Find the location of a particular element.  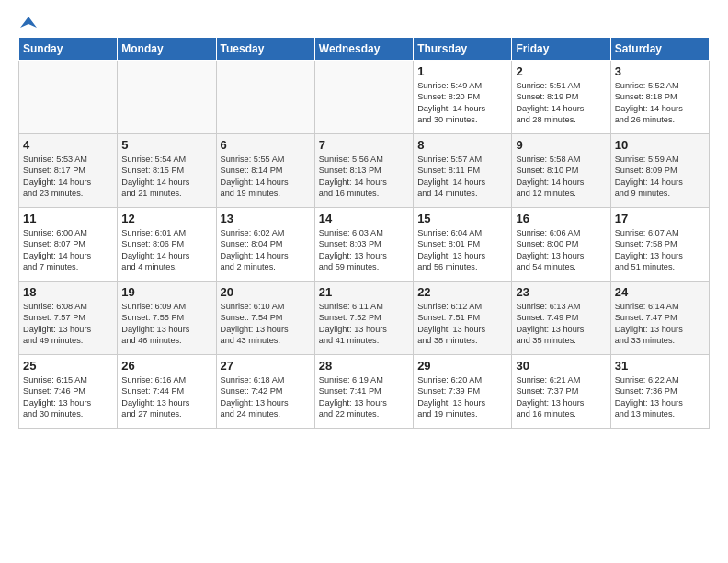

cell-content: Sunrise: 6:03 AM Sunset: 8:03 PM Dayligh… is located at coordinates (364, 250).